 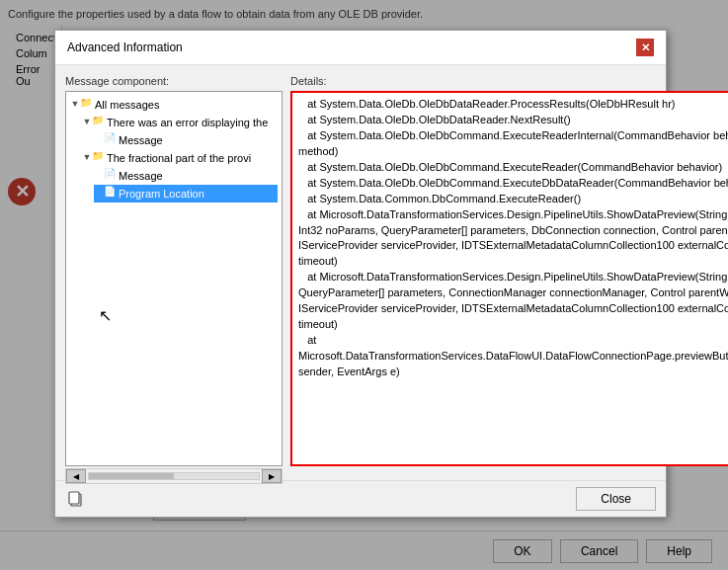 I want to click on tree-label: All messages, so click(x=126, y=105).